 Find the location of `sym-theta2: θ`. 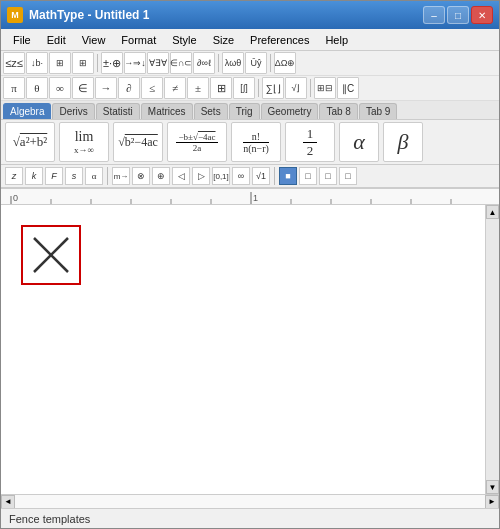

sym-theta2: θ is located at coordinates (37, 88).